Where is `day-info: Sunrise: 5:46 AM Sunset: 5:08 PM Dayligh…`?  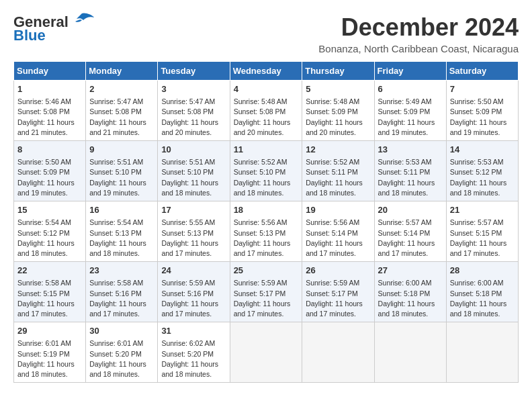
day-info: Sunrise: 5:46 AM Sunset: 5:08 PM Dayligh… is located at coordinates (50, 117).